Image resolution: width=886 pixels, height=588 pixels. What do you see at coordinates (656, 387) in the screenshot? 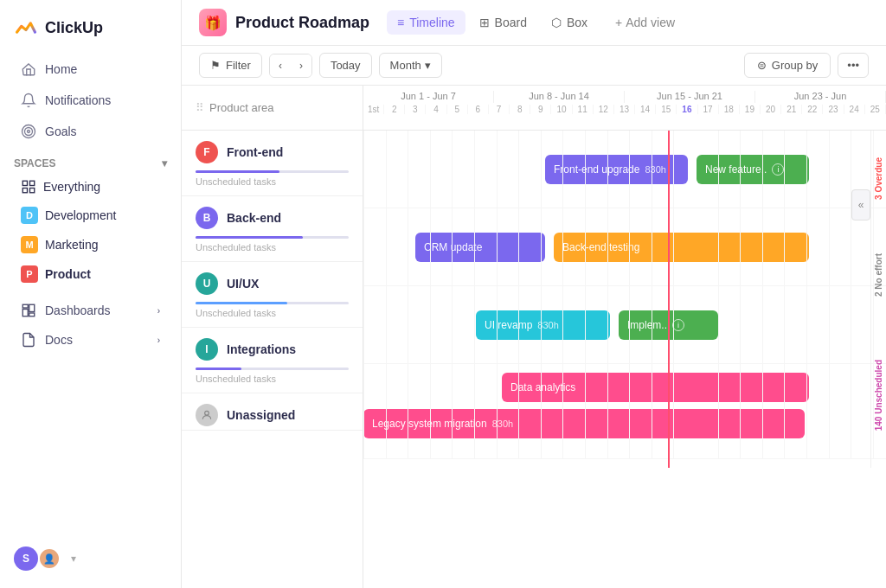
I see `bar-data-analytics: Data analytics` at bounding box center [656, 387].